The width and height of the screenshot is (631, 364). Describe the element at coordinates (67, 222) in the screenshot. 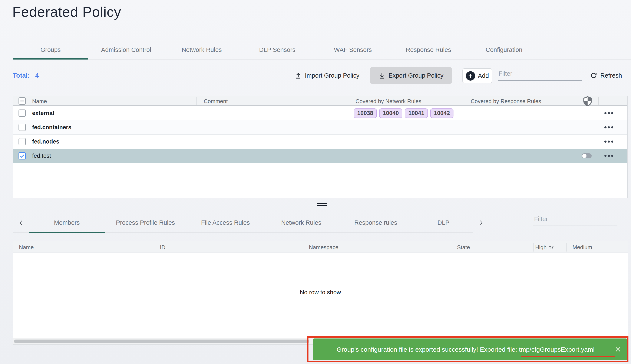

I see `tab-members: Members` at that location.